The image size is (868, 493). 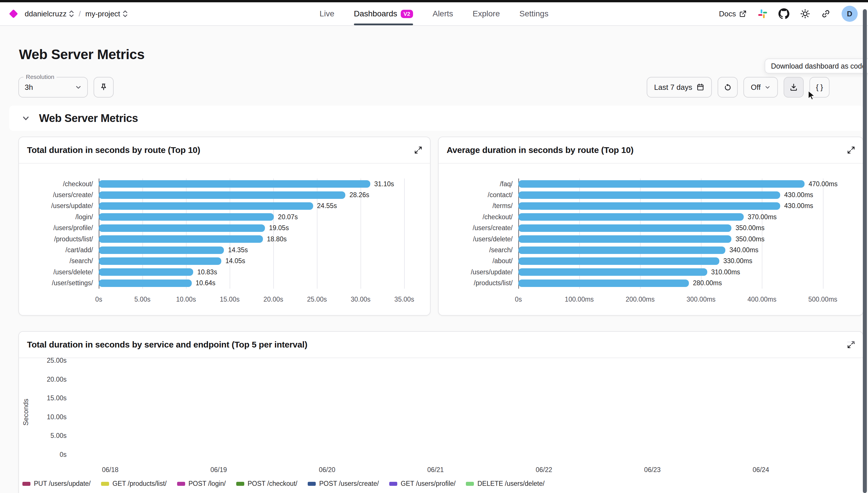 I want to click on x-tick-label: 06/23, so click(x=652, y=470).